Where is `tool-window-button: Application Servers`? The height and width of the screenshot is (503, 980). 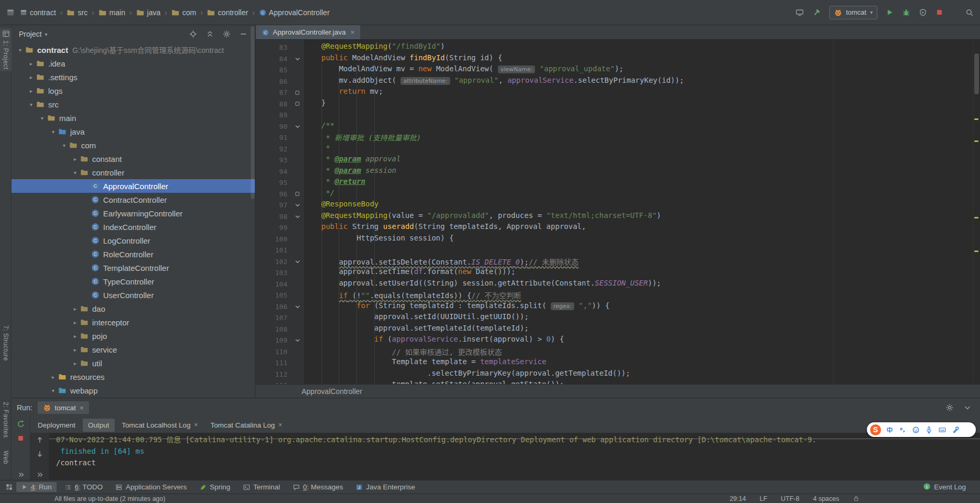
tool-window-button: Application Servers is located at coordinates (151, 487).